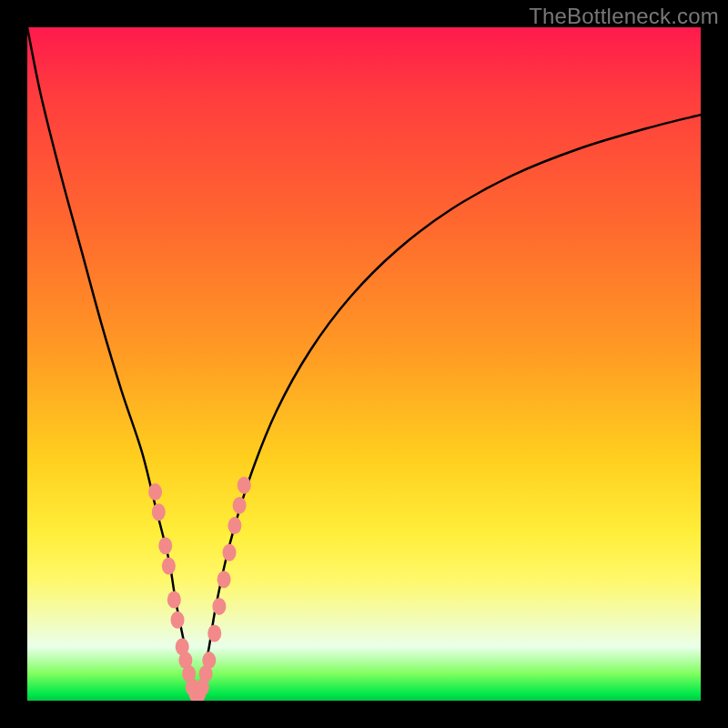  What do you see at coordinates (624, 16) in the screenshot?
I see `watermark-text: TheBottleneck.com` at bounding box center [624, 16].